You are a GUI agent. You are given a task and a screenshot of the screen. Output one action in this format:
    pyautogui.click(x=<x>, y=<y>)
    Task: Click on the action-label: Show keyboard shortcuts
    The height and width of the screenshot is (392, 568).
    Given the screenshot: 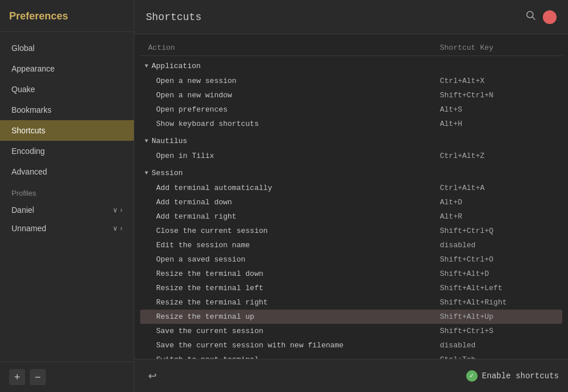 What is the action you would take?
    pyautogui.click(x=298, y=124)
    